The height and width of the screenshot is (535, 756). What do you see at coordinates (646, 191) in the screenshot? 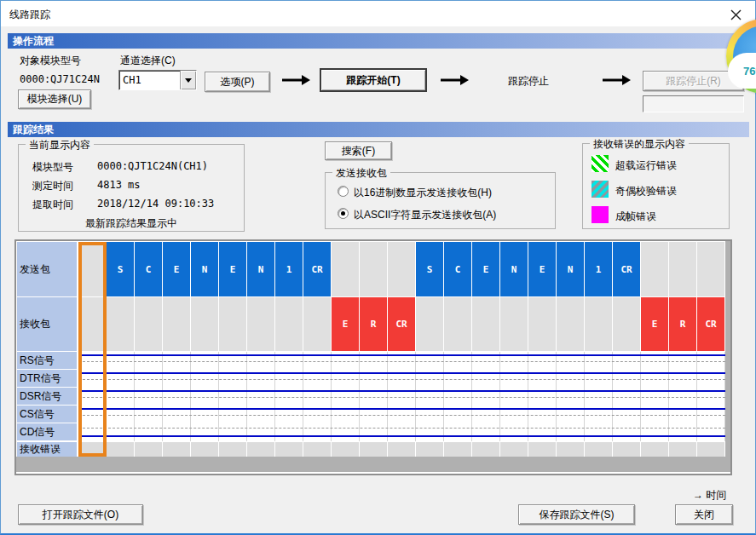
I see `parity-error-label: 奇偶校验错误` at bounding box center [646, 191].